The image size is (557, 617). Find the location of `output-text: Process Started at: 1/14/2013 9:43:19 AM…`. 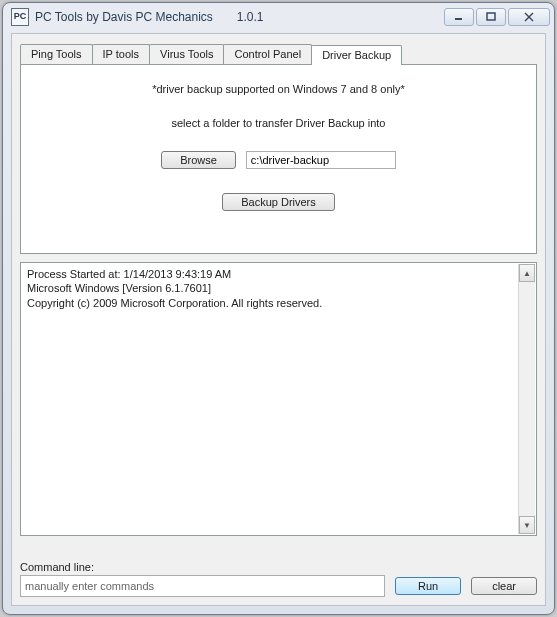

output-text: Process Started at: 1/14/2013 9:43:19 AM… is located at coordinates (278, 288).